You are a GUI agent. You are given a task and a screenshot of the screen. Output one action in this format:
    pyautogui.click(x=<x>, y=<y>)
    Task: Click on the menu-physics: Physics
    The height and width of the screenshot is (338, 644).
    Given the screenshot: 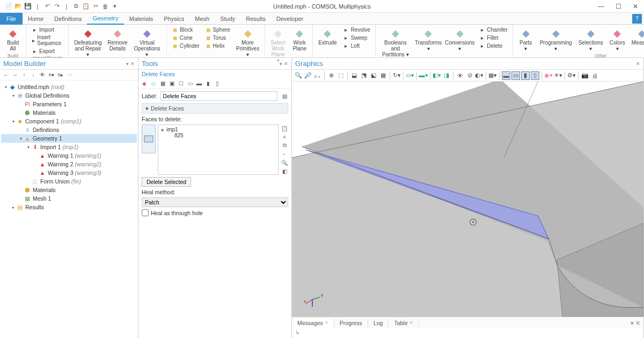 What is the action you would take?
    pyautogui.click(x=174, y=19)
    